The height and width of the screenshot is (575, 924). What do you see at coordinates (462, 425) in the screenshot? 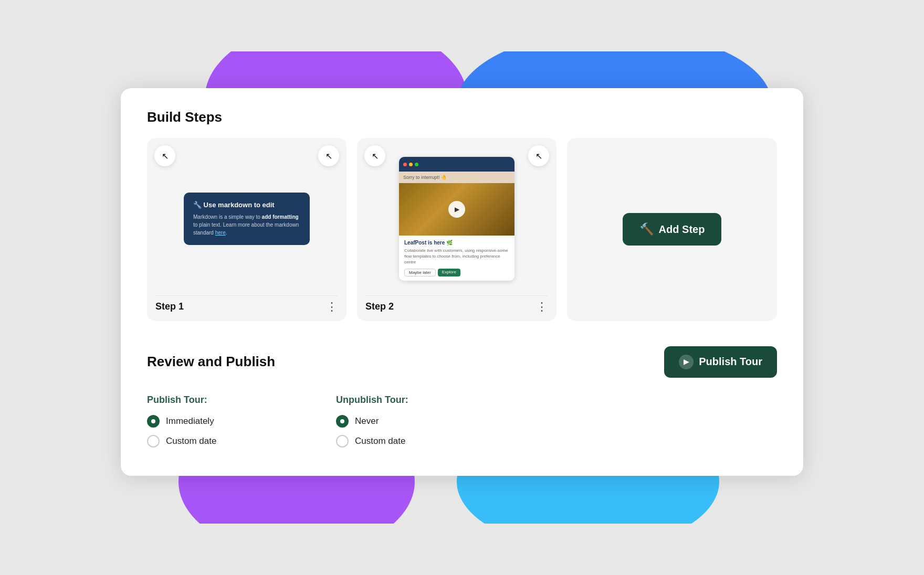
I see `publish-options: Publish Tour: Immediately Custom date Un…` at bounding box center [462, 425].